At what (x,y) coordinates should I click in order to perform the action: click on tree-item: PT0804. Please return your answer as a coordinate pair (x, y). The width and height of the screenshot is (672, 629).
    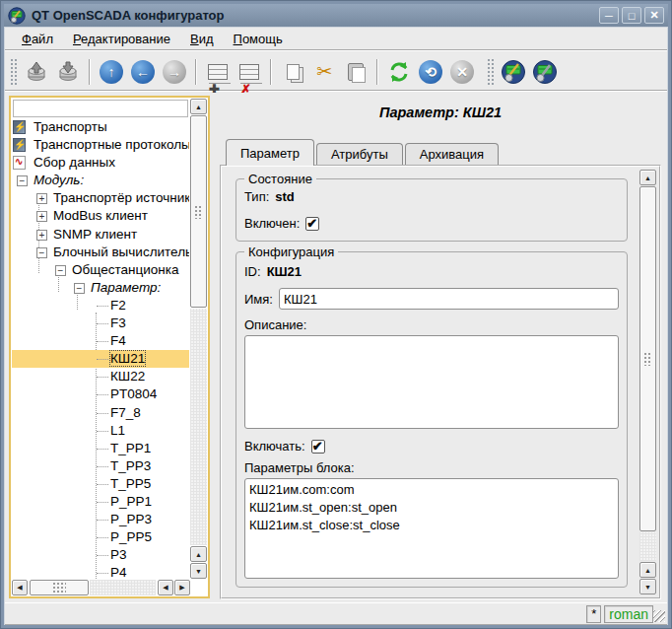
    Looking at the image, I should click on (101, 394).